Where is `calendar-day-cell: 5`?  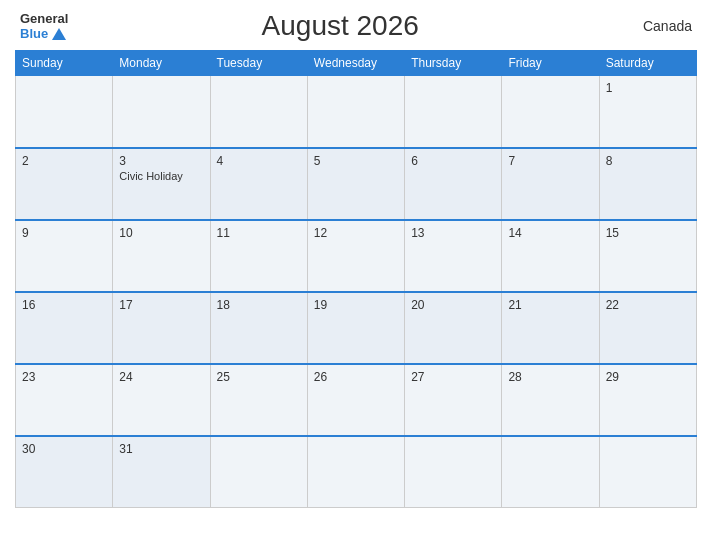 calendar-day-cell: 5 is located at coordinates (356, 184).